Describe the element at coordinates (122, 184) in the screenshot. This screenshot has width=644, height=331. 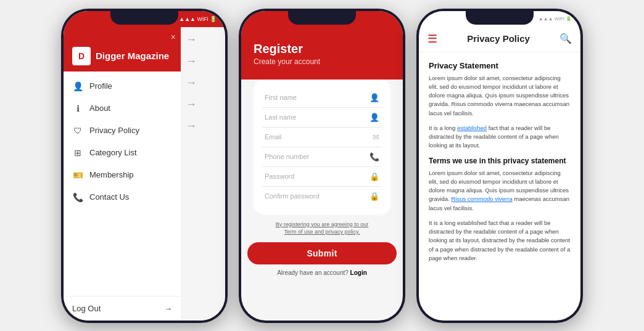
I see `menu-items-list: 👤 Profile ℹ About 🛡 Privacy Policy ⊞ Cat…` at that location.